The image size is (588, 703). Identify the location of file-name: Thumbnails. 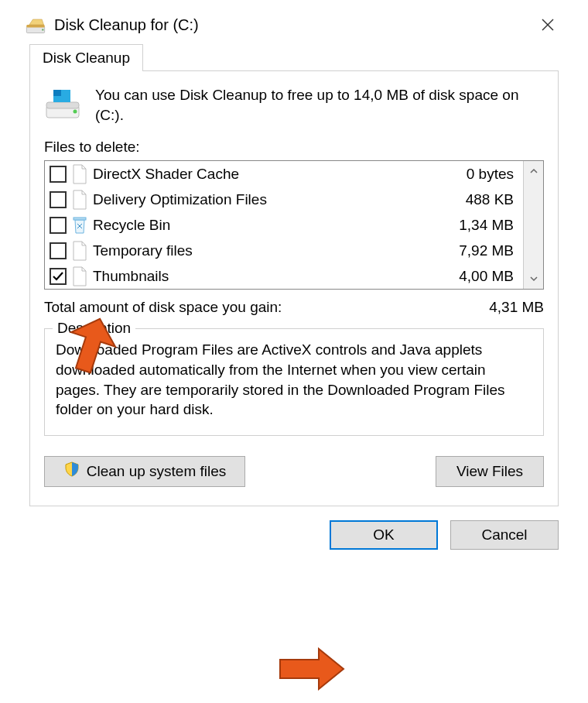
(274, 276).